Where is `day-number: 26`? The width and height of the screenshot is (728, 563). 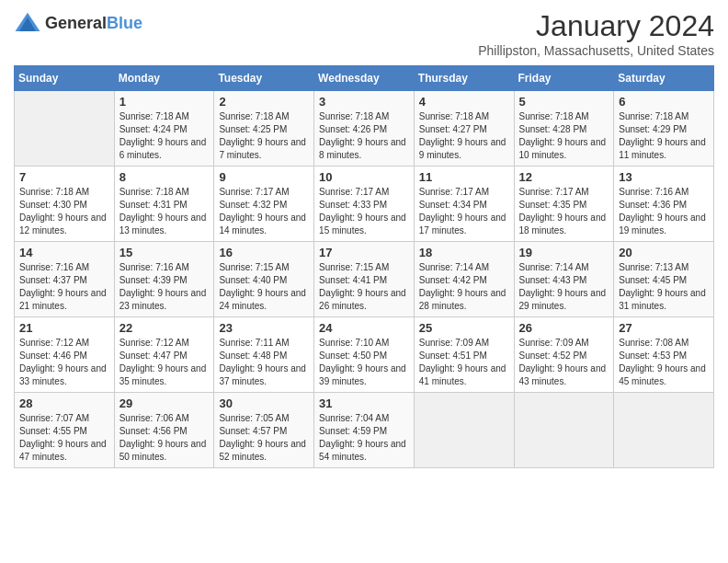 day-number: 26 is located at coordinates (564, 327).